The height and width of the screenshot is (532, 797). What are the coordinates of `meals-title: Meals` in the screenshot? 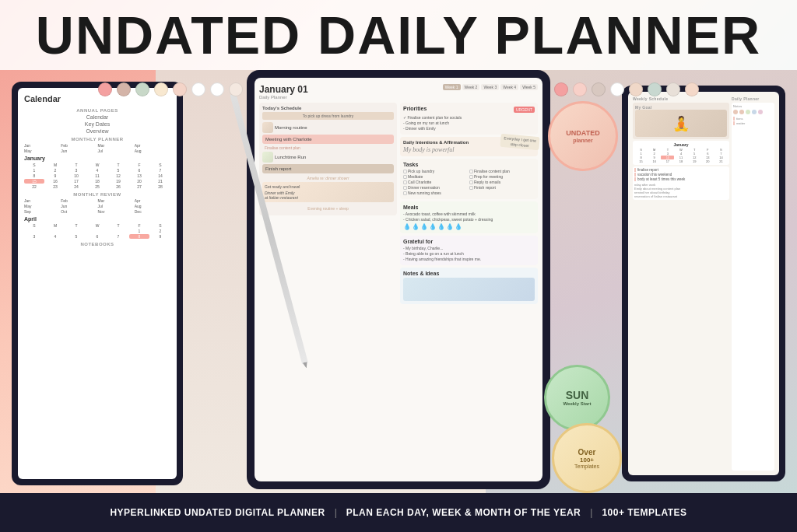 It's located at (469, 207).